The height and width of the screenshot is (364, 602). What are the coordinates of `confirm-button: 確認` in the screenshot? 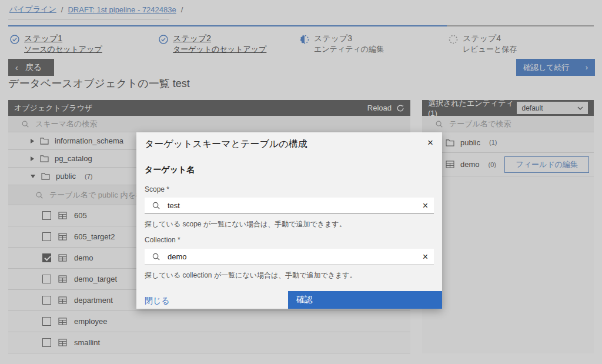 It's located at (365, 300).